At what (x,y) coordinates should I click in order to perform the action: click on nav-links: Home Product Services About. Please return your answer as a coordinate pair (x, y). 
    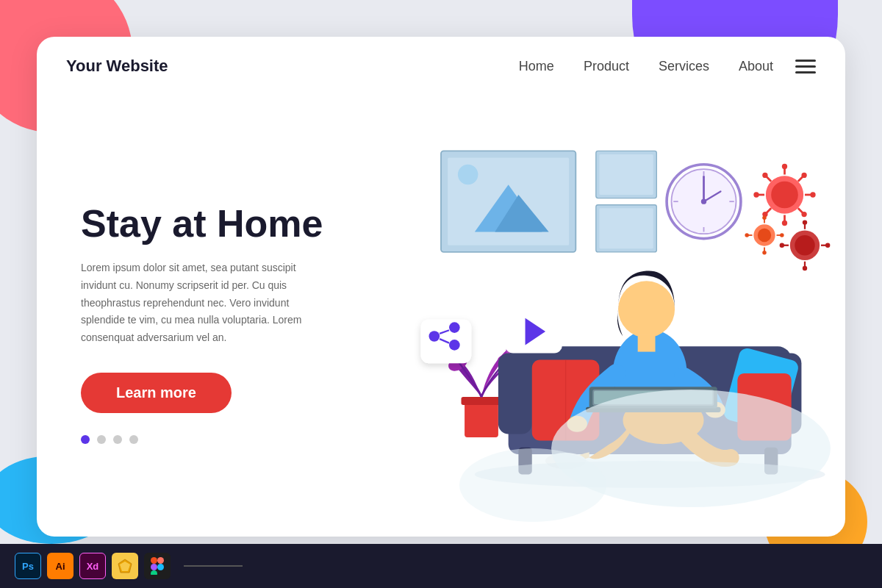
    Looking at the image, I should click on (646, 66).